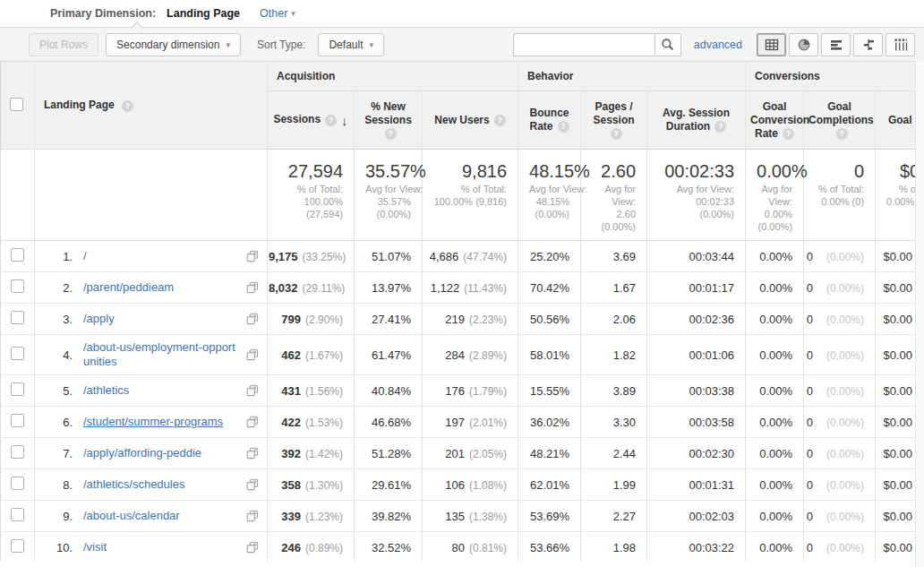 This screenshot has height=567, width=924. Describe the element at coordinates (162, 355) in the screenshot. I see `landing-page-link: /about-us/employment-opportunities` at that location.